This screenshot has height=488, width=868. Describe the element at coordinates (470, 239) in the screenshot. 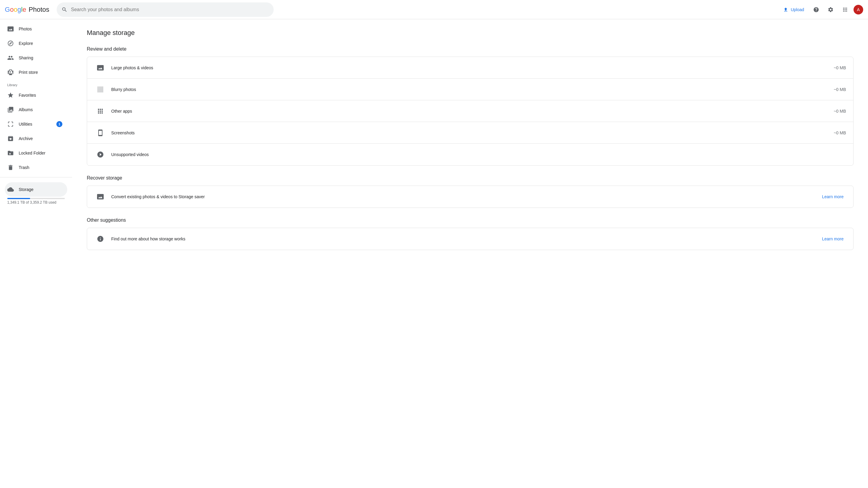

I see `suggestions-card-list: Find out more about how storage works Le…` at that location.